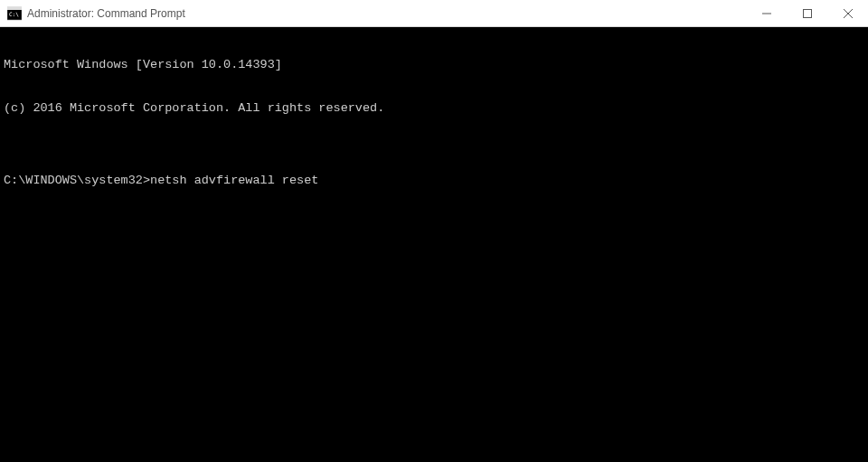  Describe the element at coordinates (14, 14) in the screenshot. I see `cmd-icon: C:\` at that location.